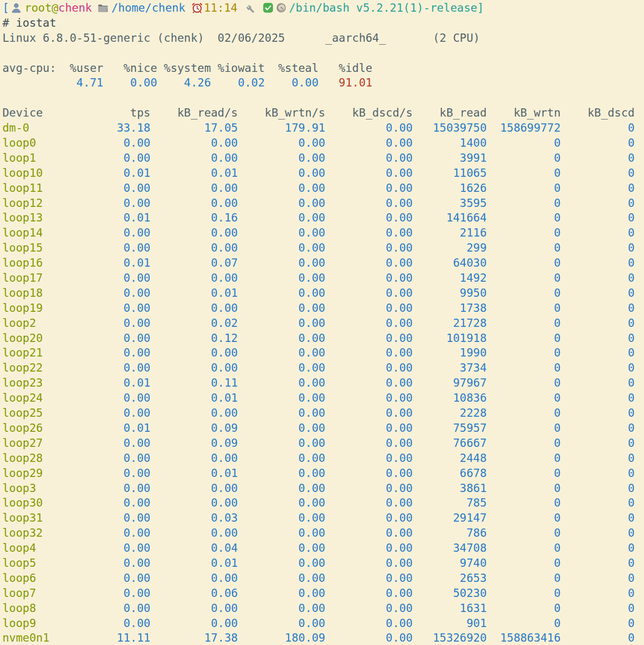  I want to click on check-icon, so click(268, 8).